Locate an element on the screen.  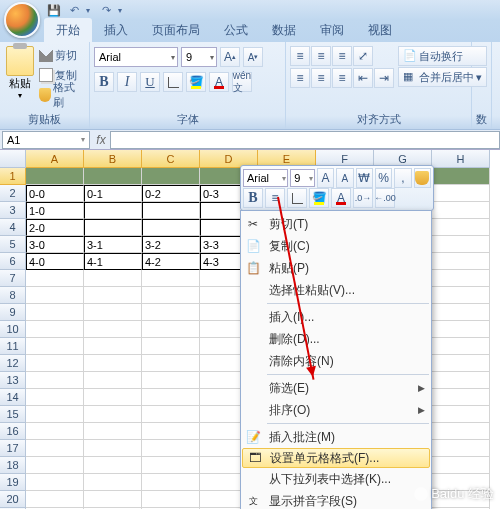
select-all-corner is located at coordinates (13, 159).